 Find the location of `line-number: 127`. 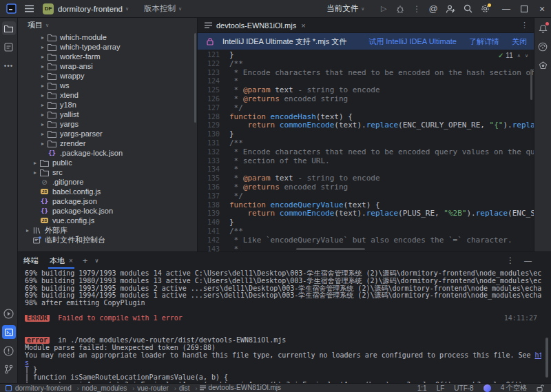

line-number: 127 is located at coordinates (209, 109).